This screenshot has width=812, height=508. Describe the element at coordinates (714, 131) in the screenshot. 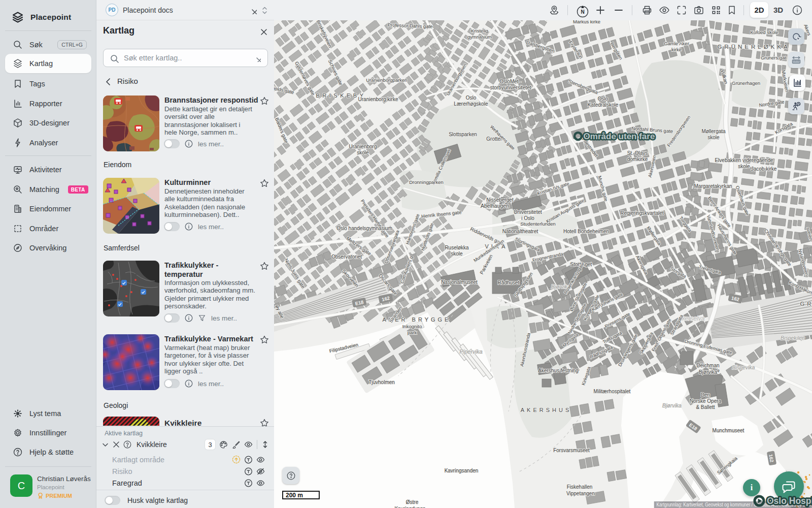

I see `svg-text: Møllergata` at that location.